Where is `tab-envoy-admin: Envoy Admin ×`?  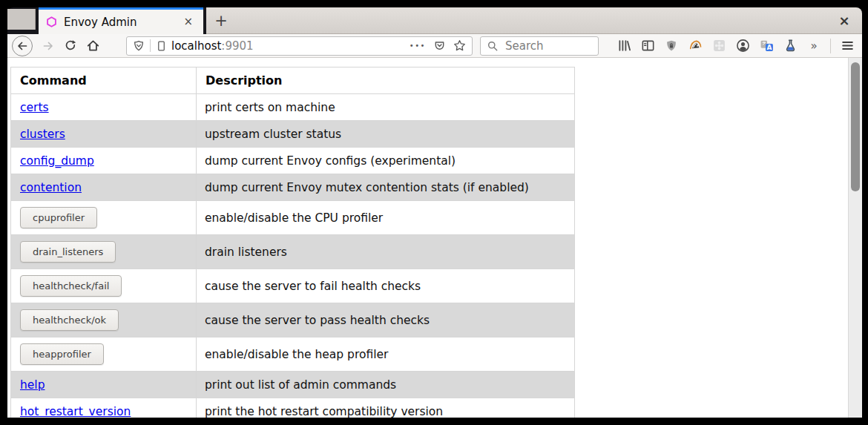
tab-envoy-admin: Envoy Admin × is located at coordinates (121, 21).